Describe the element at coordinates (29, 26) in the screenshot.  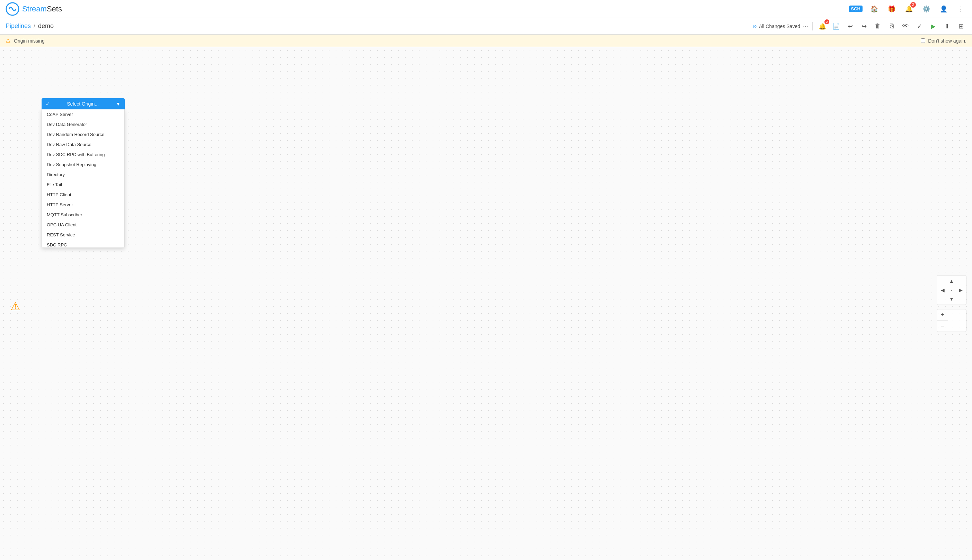
I see `breadcrumb: Pipelines / demo` at that location.